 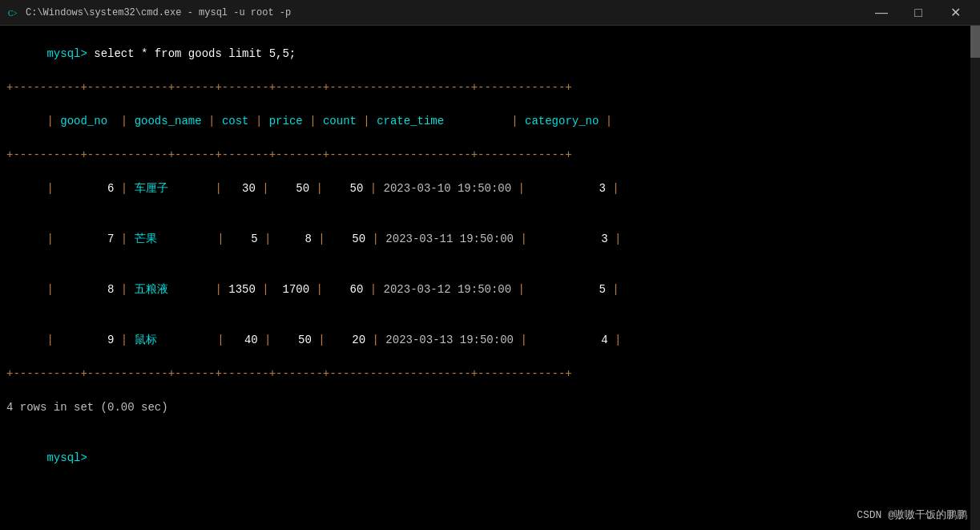 I want to click on close-button: ✕, so click(x=955, y=13).